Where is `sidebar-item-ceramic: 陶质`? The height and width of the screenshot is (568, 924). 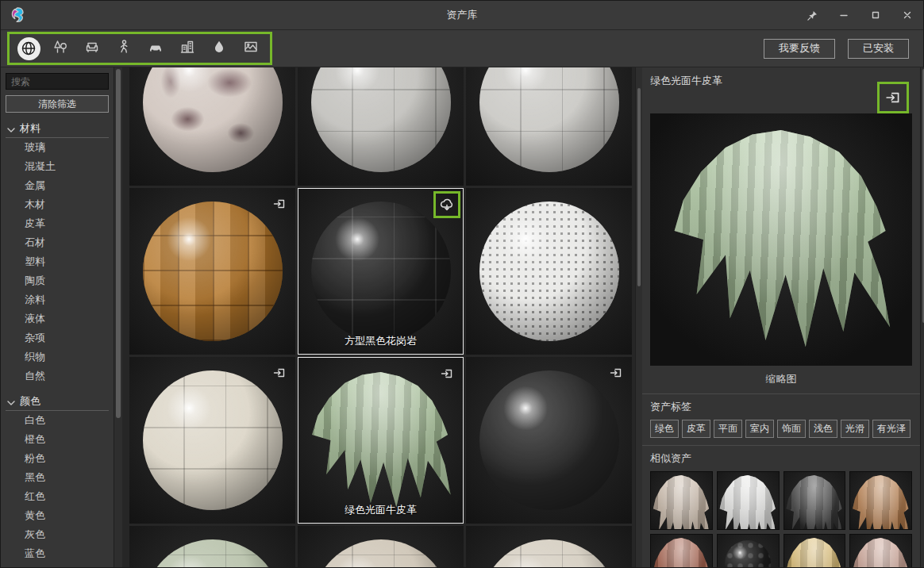 sidebar-item-ceramic: 陶质 is located at coordinates (57, 281).